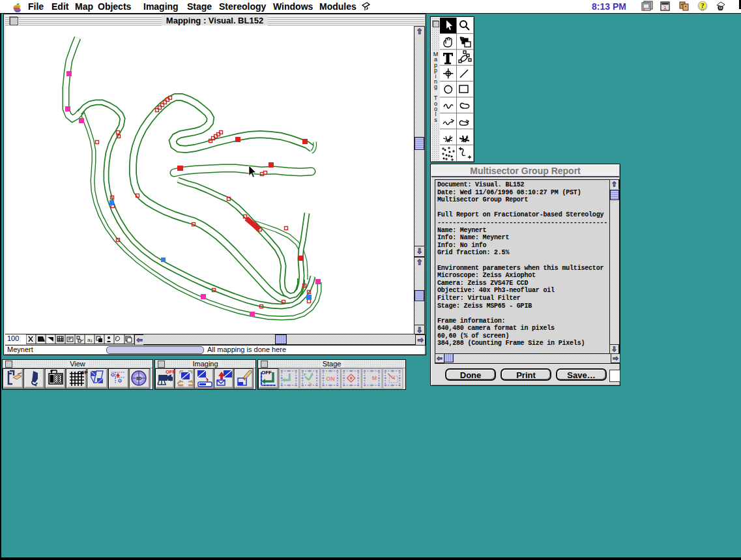  What do you see at coordinates (139, 378) in the screenshot?
I see `svg-text: 3D` at bounding box center [139, 378].